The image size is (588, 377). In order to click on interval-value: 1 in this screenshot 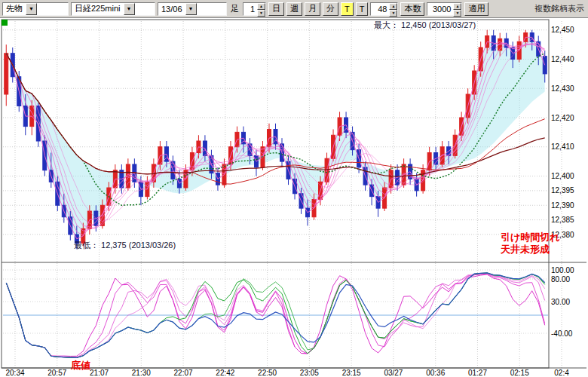, I will do `click(250, 9)`.